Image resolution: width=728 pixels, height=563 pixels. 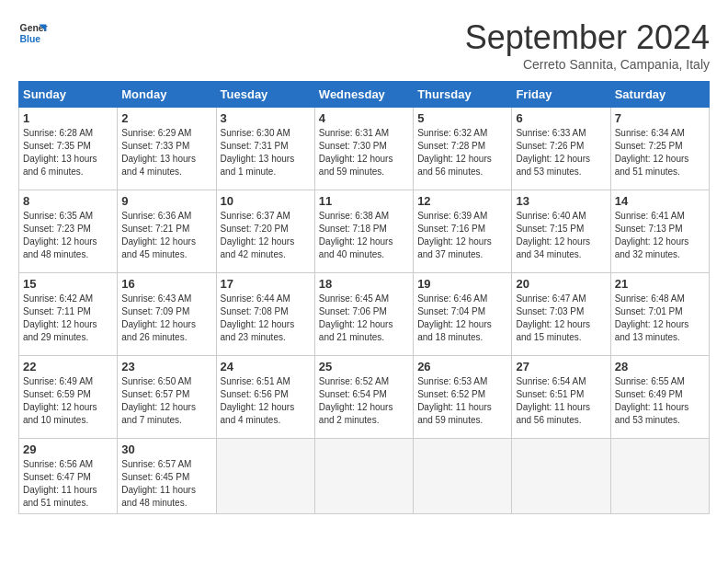 What do you see at coordinates (364, 201) in the screenshot?
I see `day-number: 11` at bounding box center [364, 201].